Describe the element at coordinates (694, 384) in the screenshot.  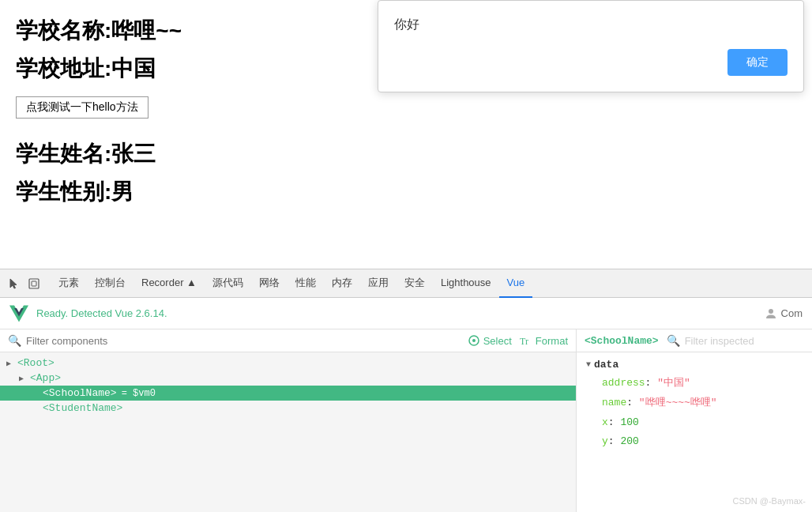
I see `data-row: address: "中国"` at that location.